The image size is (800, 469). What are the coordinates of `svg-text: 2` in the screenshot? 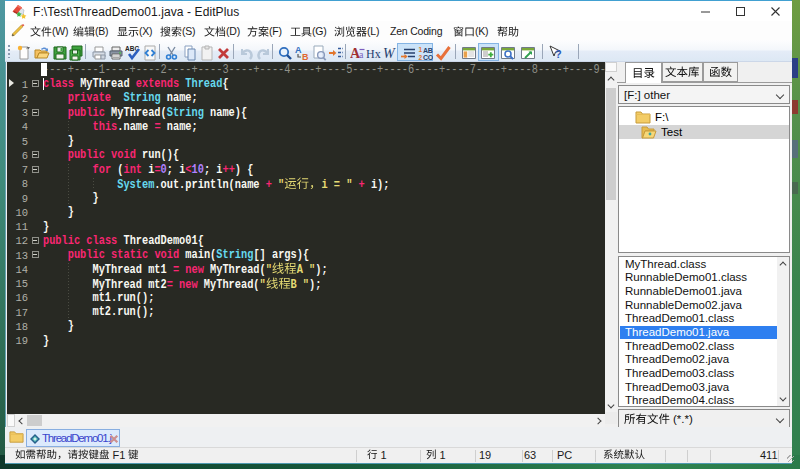 It's located at (421, 58).